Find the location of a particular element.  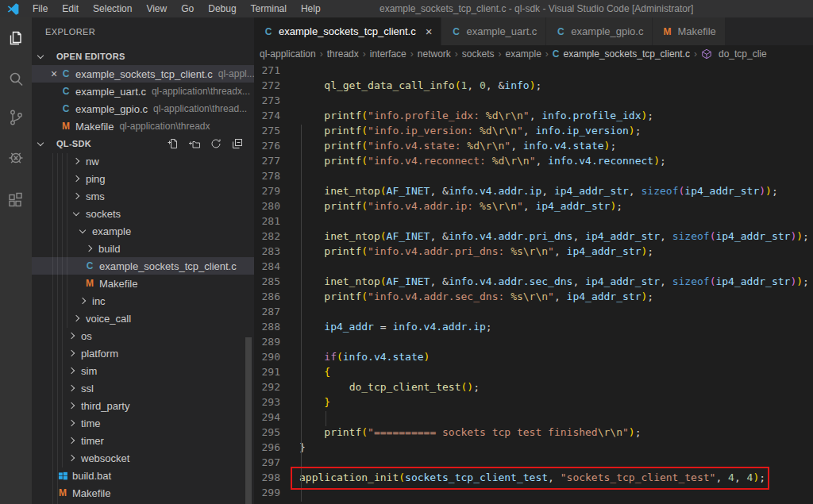

code-line: 280 printf("info.v4.addr.ip: %s\r\n", ip… is located at coordinates (534, 206).